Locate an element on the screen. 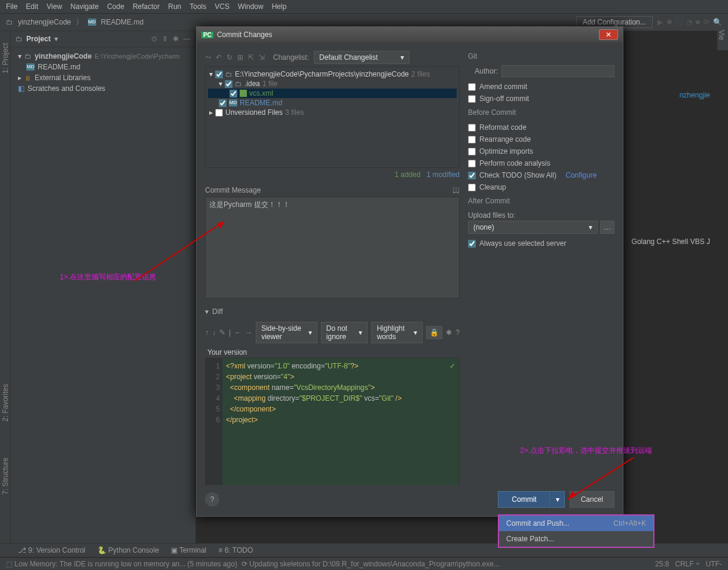 The width and height of the screenshot is (728, 570). profile-icon: ◔ is located at coordinates (689, 22).